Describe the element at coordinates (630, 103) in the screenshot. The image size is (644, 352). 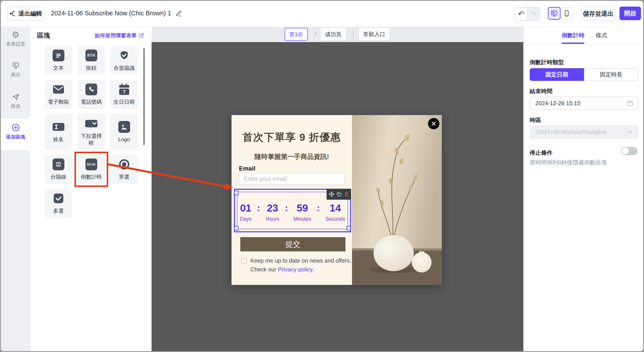
I see `calendar-icon` at that location.